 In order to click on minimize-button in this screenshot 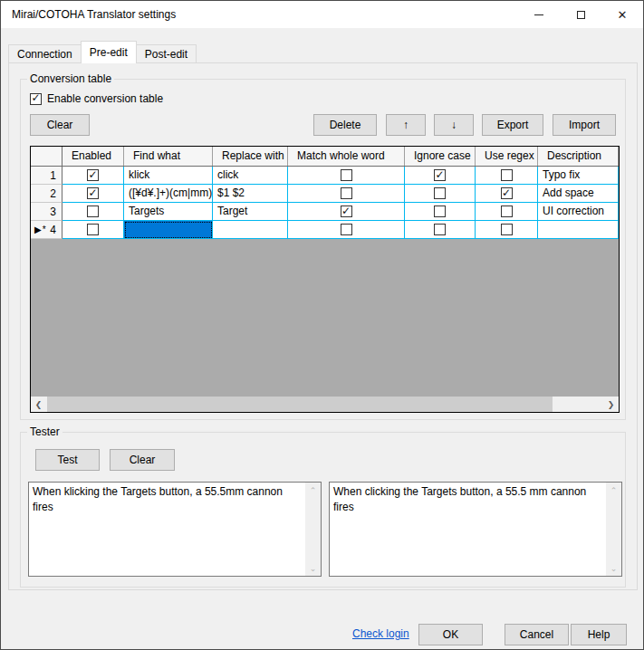, I will do `click(539, 14)`.